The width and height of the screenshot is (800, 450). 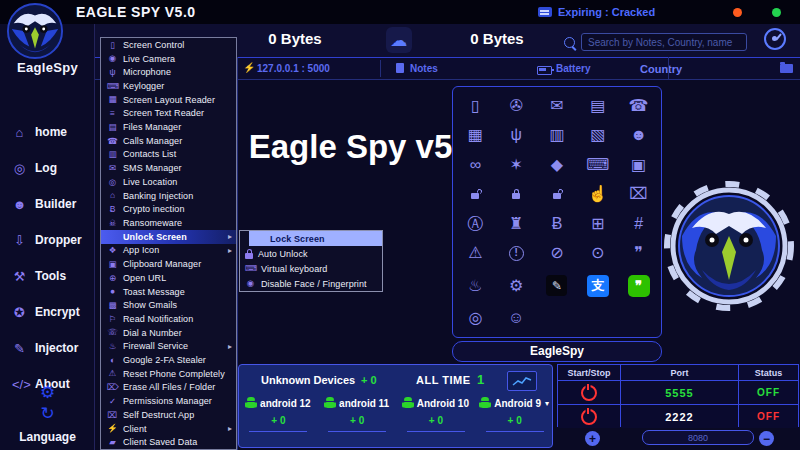 I want to click on menu-item-screen-control: ▯Screen Control, so click(x=168, y=45).